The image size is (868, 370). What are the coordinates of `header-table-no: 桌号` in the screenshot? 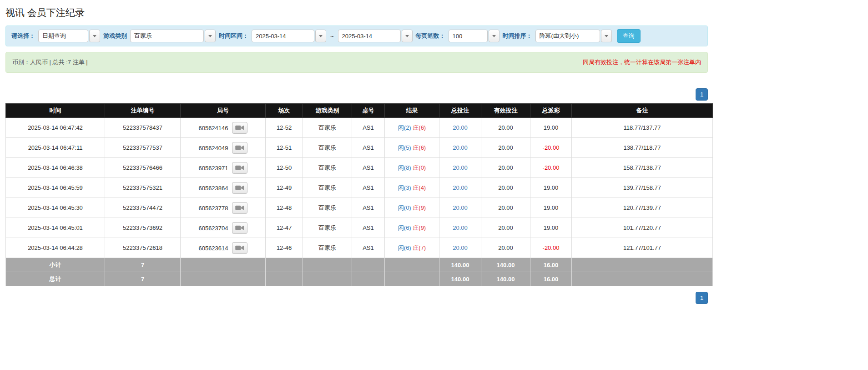 It's located at (368, 111).